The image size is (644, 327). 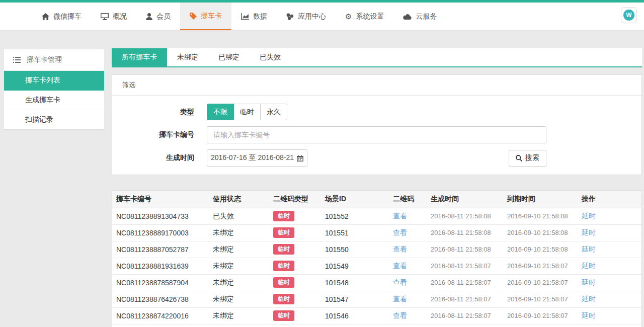 I want to click on table-row: NC0811238889170003 未绑定 临时 101551 查看 2016…, so click(x=377, y=232).